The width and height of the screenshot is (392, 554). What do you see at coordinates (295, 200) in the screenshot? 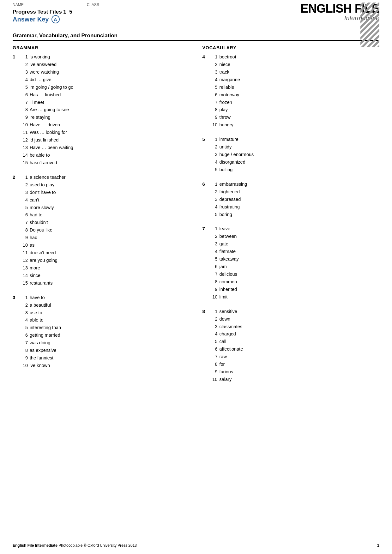
I see `exercise-6-list: 1embarrassing 2frightened 3depressed 4fr…` at bounding box center [295, 200].